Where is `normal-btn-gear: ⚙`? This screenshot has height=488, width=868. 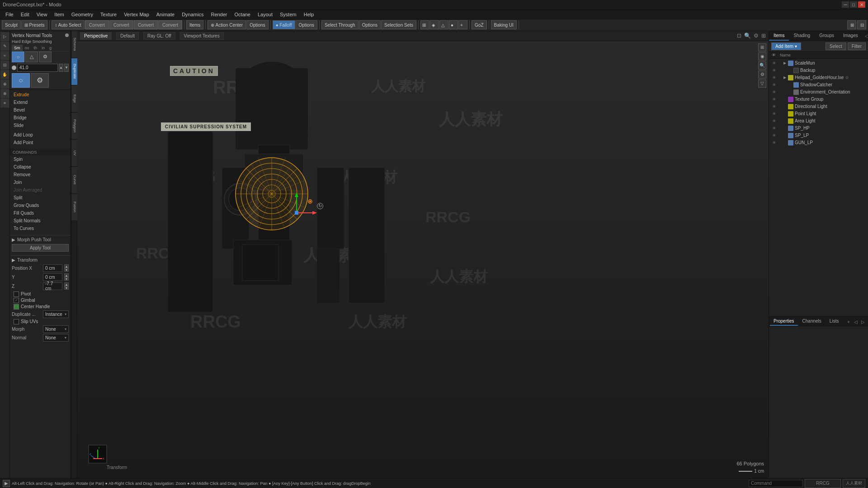
normal-btn-gear: ⚙ is located at coordinates (45, 57).